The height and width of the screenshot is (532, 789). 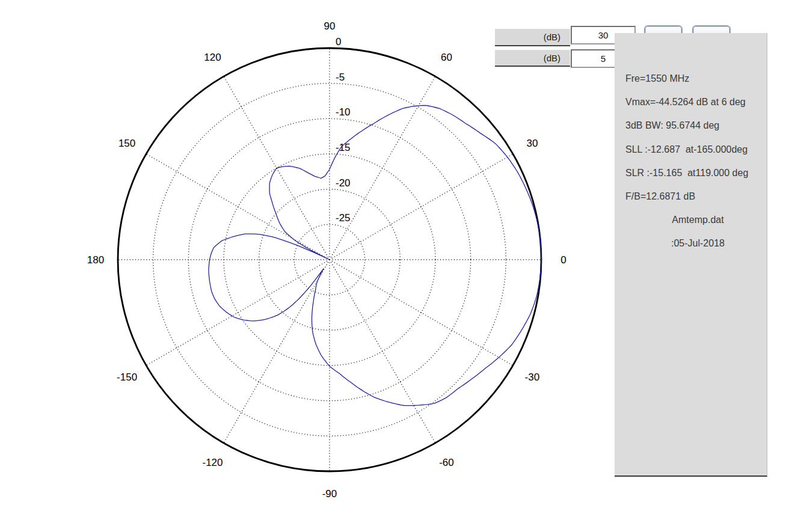 I want to click on info-slr: SLR :-15.165 at119.000 deg, so click(x=687, y=173).